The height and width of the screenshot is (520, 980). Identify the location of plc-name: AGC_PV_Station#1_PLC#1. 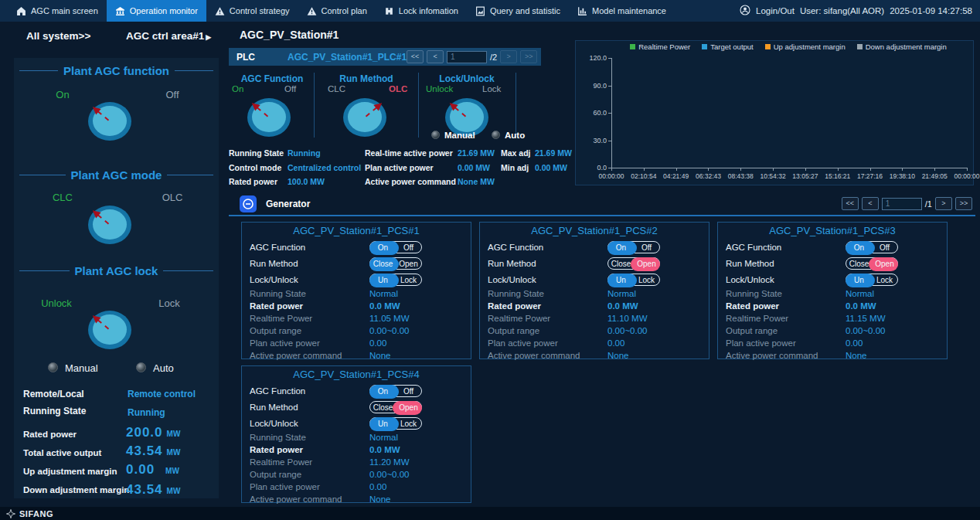
(347, 57).